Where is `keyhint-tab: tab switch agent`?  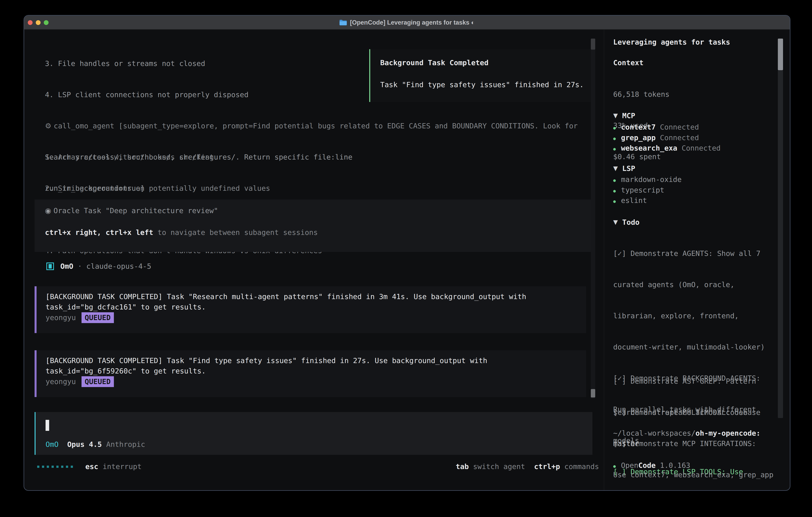 keyhint-tab: tab switch agent is located at coordinates (490, 466).